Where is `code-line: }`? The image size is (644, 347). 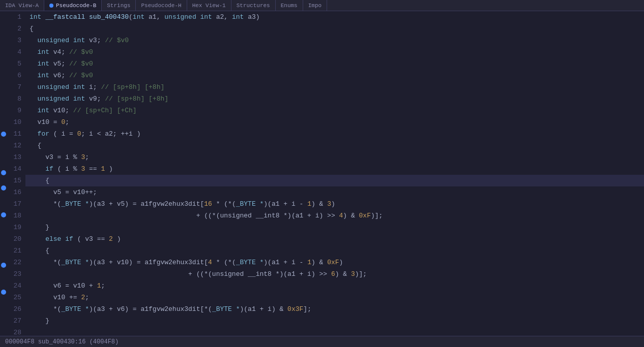 code-line: } is located at coordinates (335, 321).